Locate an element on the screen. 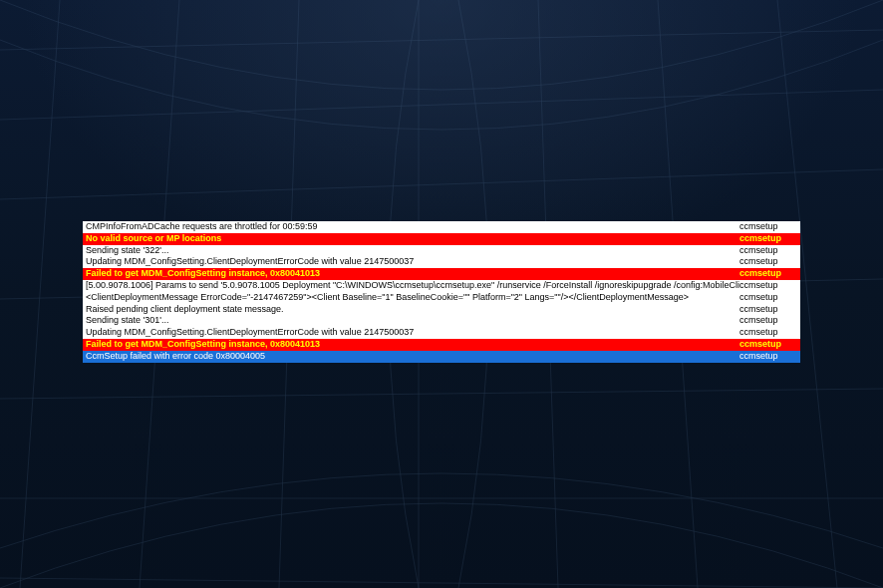 This screenshot has width=883, height=588. log-message: <ClientDeploymentMessage ErrorCode="-214… is located at coordinates (413, 298).